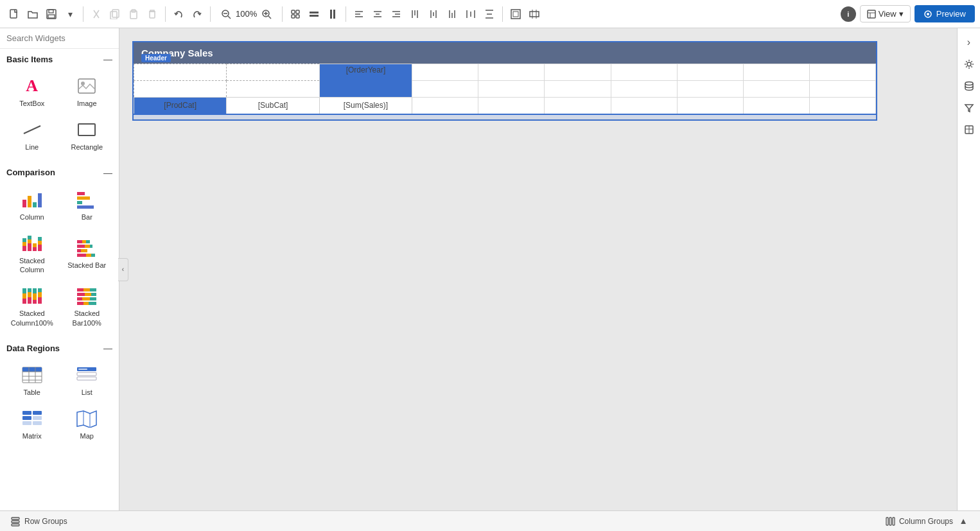 Image resolution: width=980 pixels, height=531 pixels. What do you see at coordinates (969, 108) in the screenshot?
I see `filter-button` at bounding box center [969, 108].